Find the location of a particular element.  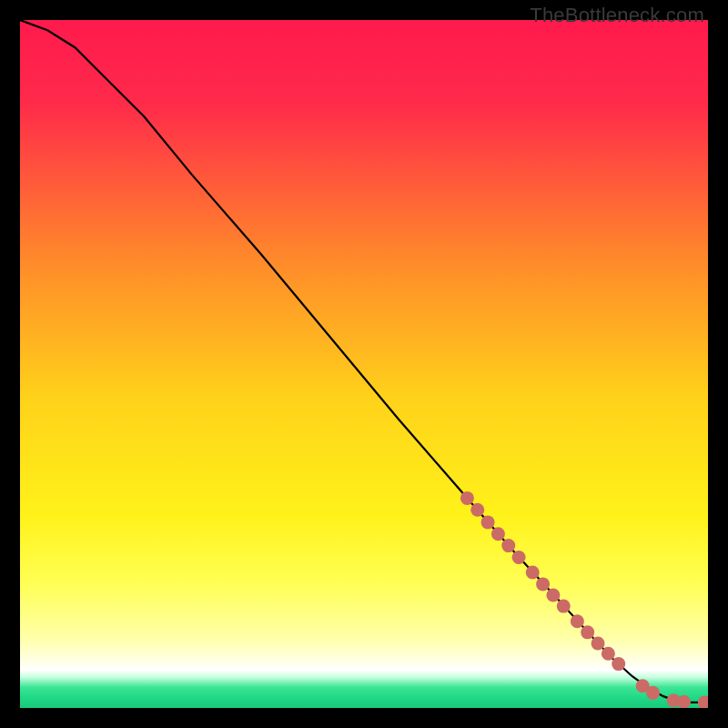

watermark-text: TheBottleneck.com is located at coordinates (617, 15).